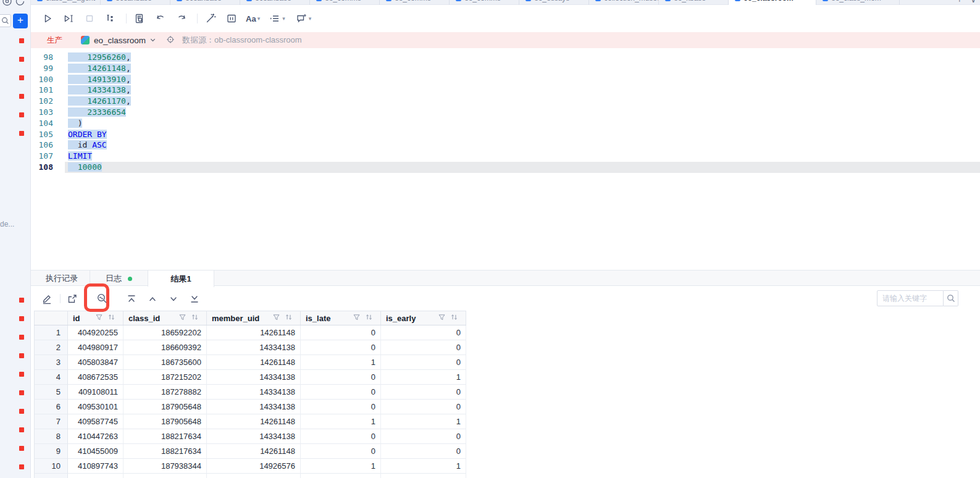 The height and width of the screenshot is (478, 980). Describe the element at coordinates (211, 19) in the screenshot. I see `format-wand-icon` at that location.